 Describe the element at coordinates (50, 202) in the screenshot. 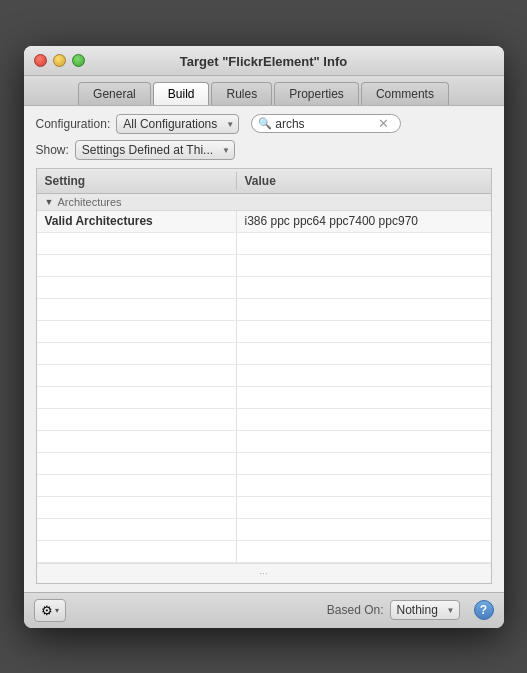

I see `group-triangle-icon: ▼` at that location.